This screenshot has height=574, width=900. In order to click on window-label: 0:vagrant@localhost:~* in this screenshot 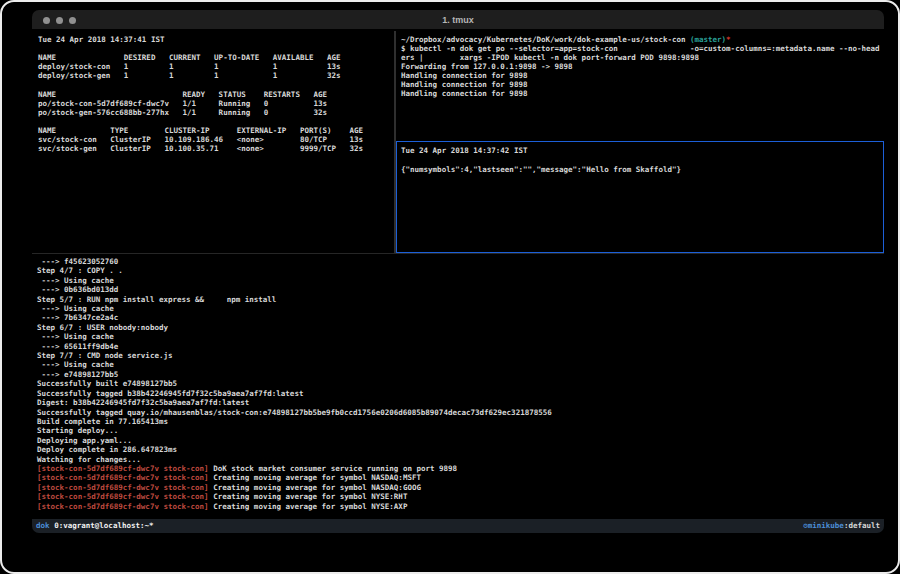, I will do `click(102, 526)`.